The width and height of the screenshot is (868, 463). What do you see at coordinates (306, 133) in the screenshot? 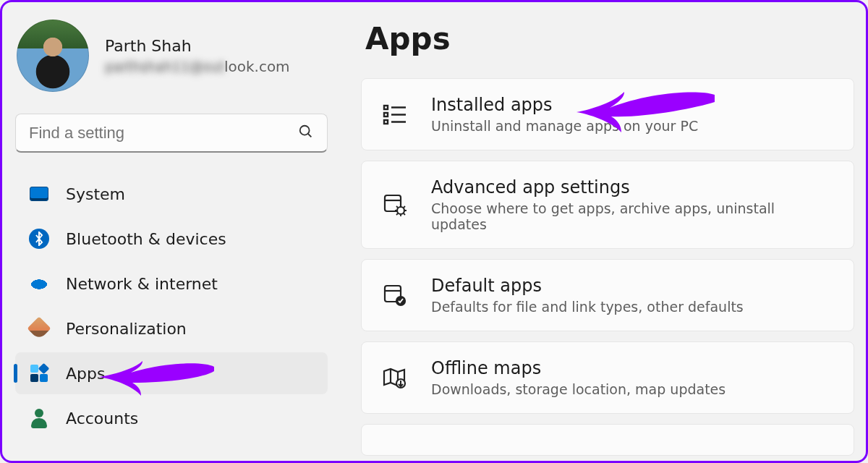
I see `search-icon` at bounding box center [306, 133].